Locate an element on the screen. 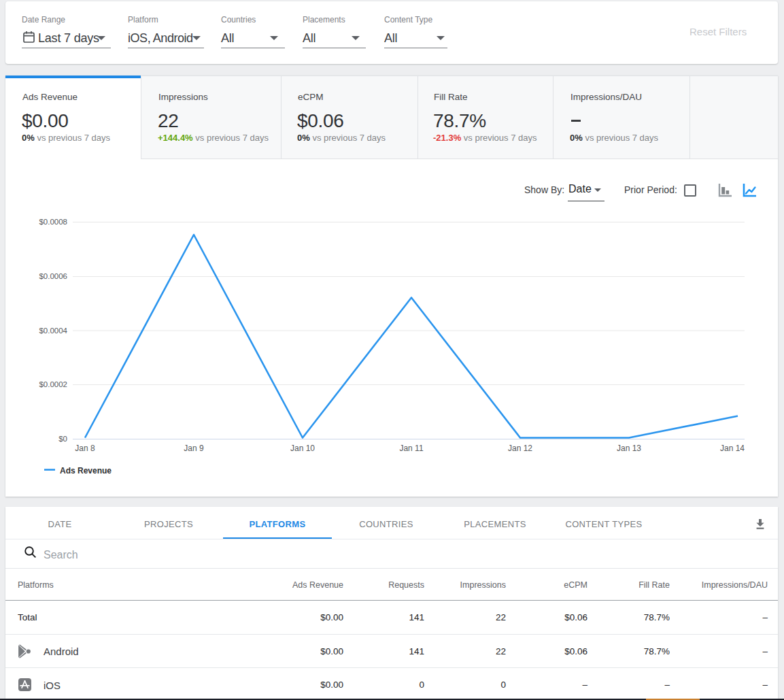 The width and height of the screenshot is (784, 700). svg-text: Jan 9 is located at coordinates (194, 448).